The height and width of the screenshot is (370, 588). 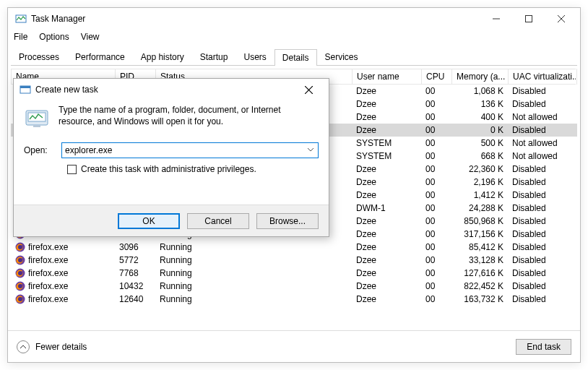 I want to click on cell-memory: 500 K, so click(x=480, y=143).